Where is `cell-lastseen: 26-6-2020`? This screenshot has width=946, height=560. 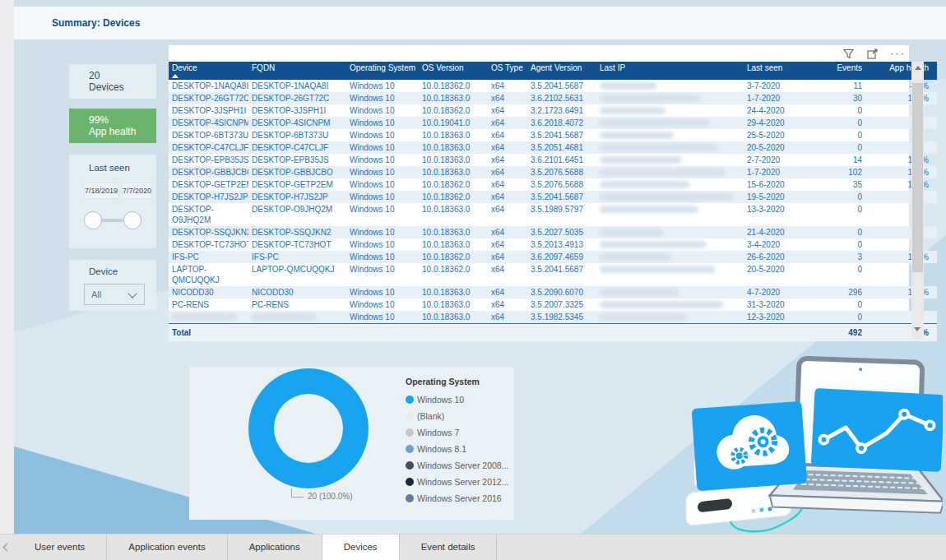 cell-lastseen: 26-6-2020 is located at coordinates (777, 257).